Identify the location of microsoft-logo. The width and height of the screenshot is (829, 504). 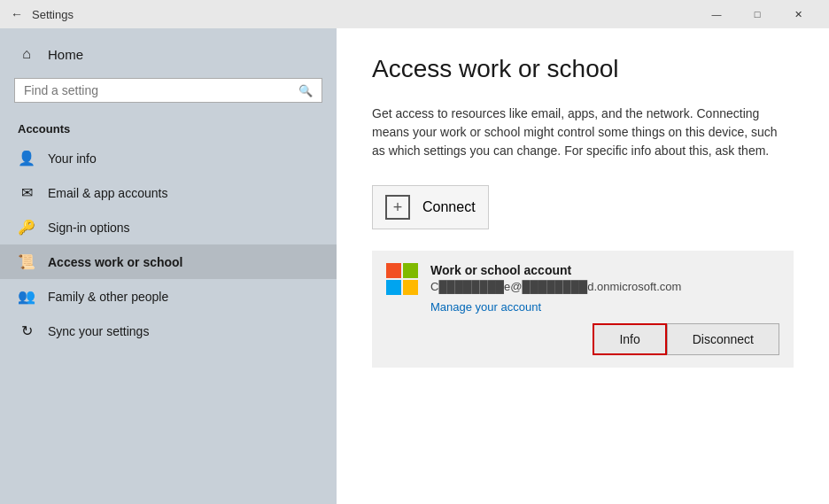
(402, 279).